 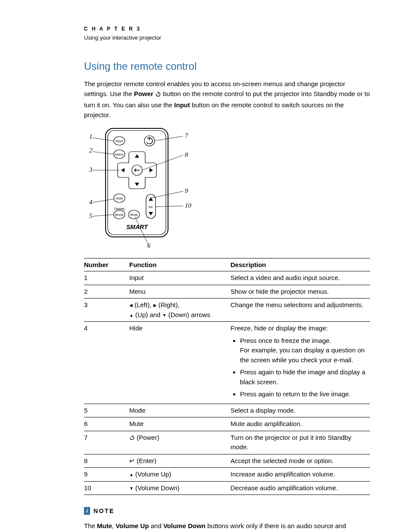 What do you see at coordinates (155, 305) in the screenshot?
I see `right-arrow-icon: ▶` at bounding box center [155, 305].